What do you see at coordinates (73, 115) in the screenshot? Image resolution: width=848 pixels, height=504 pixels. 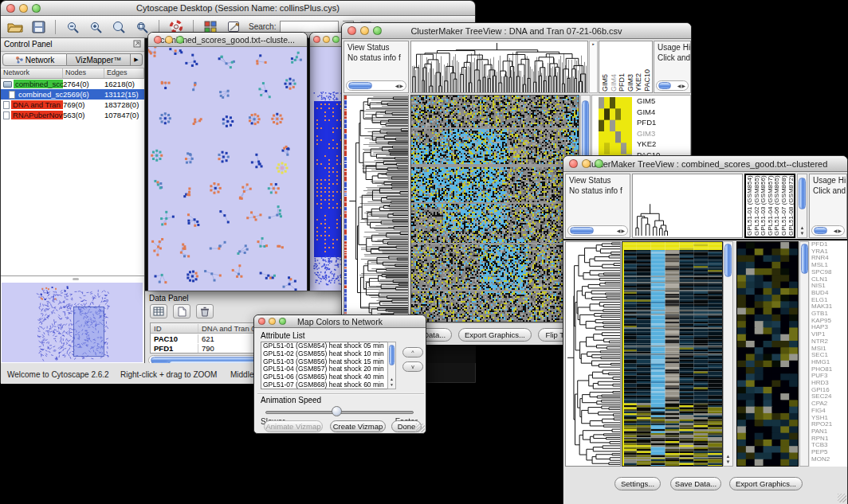 I see `network-row: RNAPuberNov2+ 563(0) 107847(0)` at bounding box center [73, 115].